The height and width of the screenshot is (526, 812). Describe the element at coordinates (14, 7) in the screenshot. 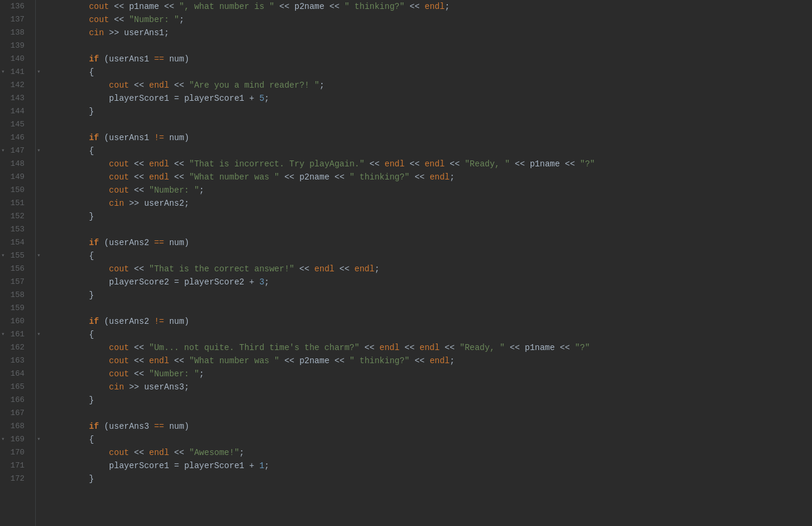

I see `line-number: 136` at that location.